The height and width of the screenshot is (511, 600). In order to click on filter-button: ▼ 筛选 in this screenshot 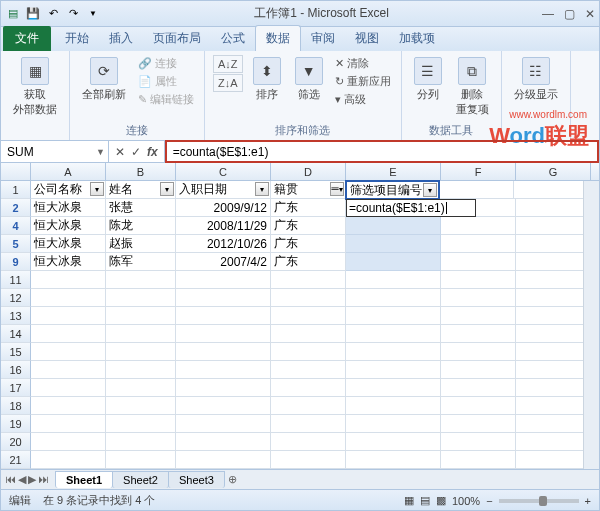, I will do `click(309, 80)`.